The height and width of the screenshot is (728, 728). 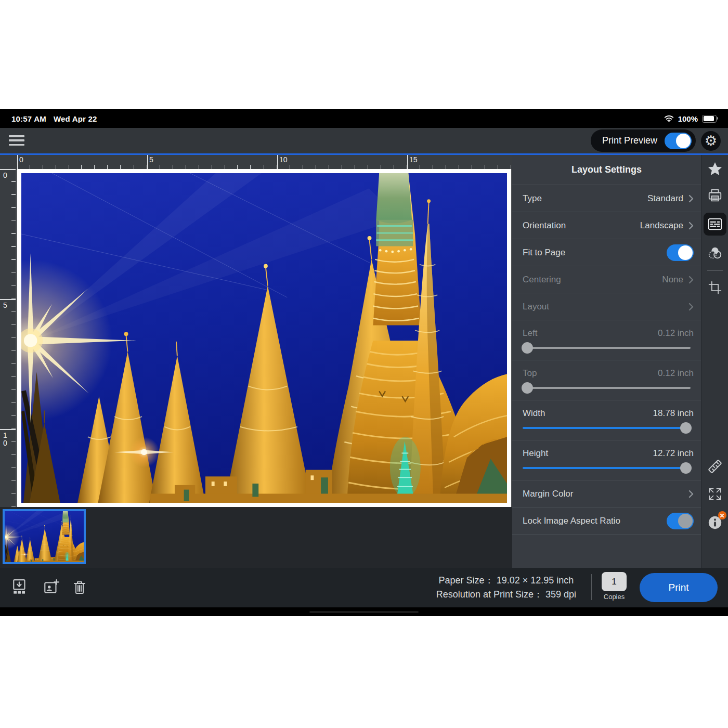 I want to click on ruler-corner, so click(x=8, y=162).